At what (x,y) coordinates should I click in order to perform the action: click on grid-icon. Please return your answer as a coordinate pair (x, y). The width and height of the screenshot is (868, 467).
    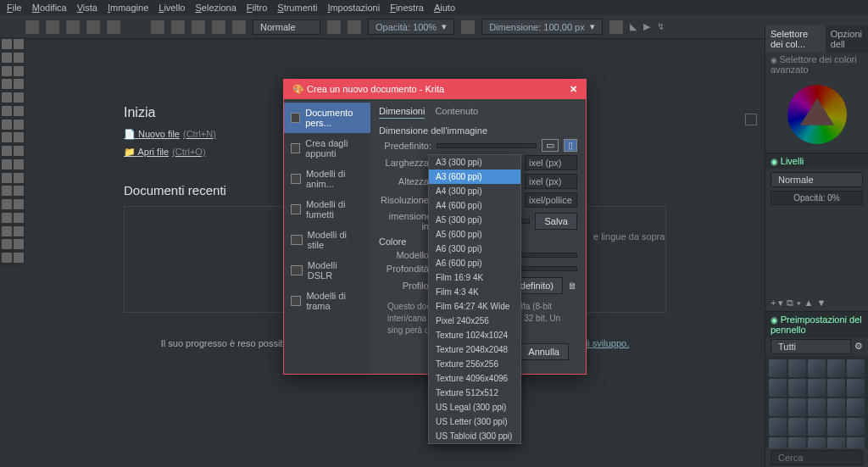
    Looking at the image, I should click on (239, 27).